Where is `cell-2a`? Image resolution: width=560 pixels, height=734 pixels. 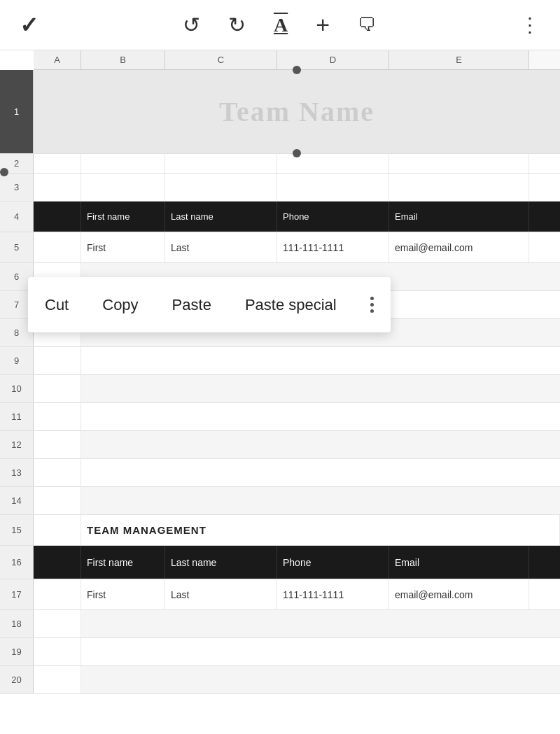
cell-2a is located at coordinates (57, 164).